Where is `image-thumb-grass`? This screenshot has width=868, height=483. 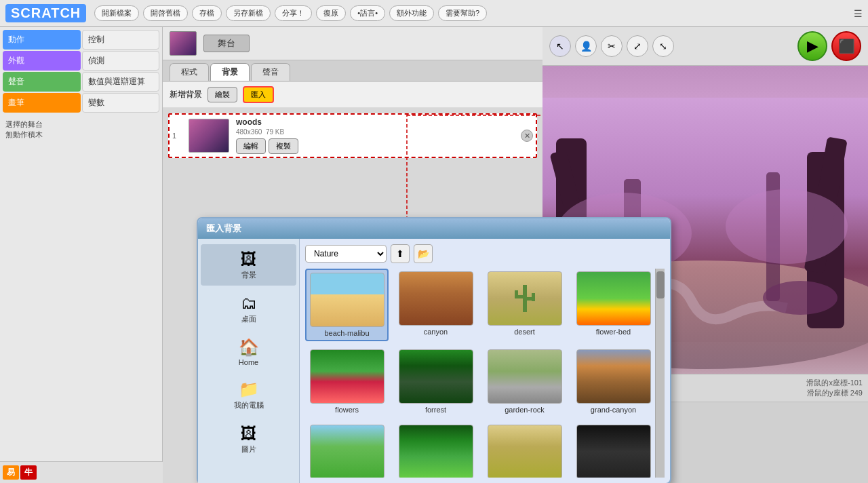
image-thumb-grass is located at coordinates (347, 451).